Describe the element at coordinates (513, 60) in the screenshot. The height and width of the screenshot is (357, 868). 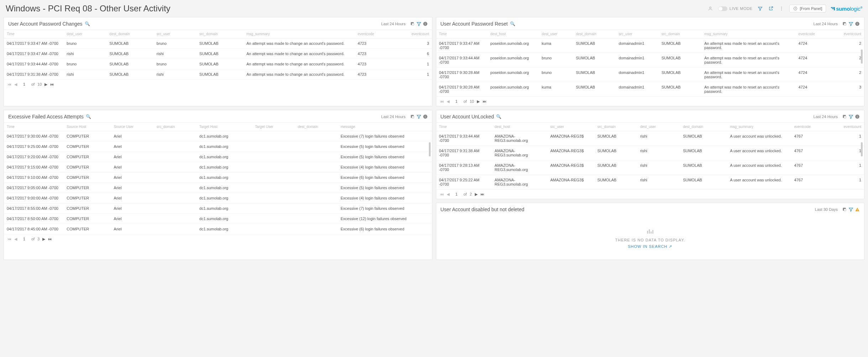
I see `table-cell: poseidon.sumolab.org` at that location.